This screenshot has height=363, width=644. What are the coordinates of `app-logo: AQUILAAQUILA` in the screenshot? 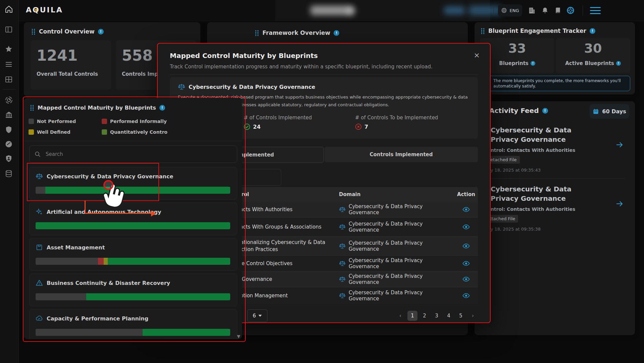 It's located at (44, 10).